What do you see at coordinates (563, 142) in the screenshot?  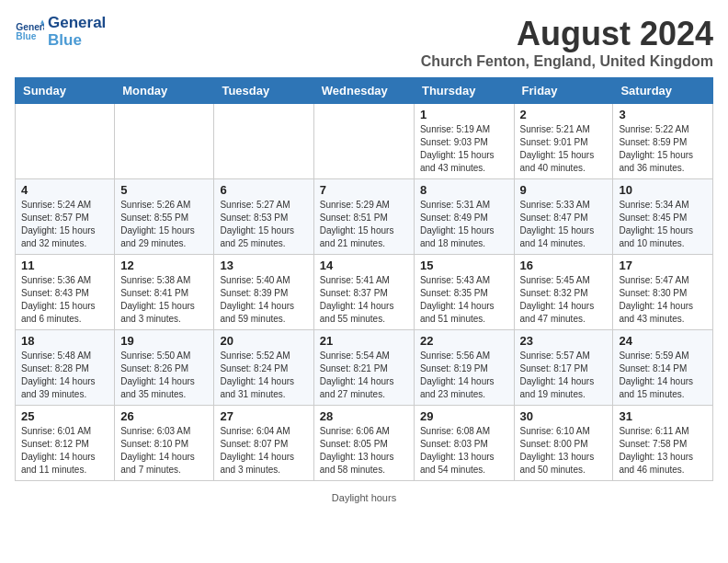 I see `calendar-cell: 2Sunrise: 5:21 AM Sunset: 9:01 PM Daylig…` at bounding box center [563, 142].